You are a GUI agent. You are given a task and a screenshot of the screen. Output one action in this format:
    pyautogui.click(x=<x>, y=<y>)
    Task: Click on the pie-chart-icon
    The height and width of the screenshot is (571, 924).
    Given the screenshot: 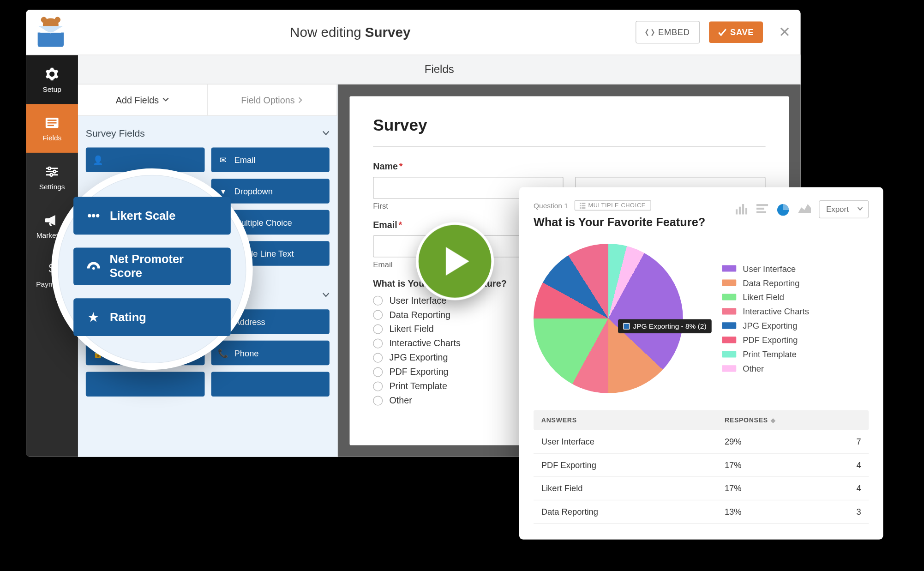 What is the action you would take?
    pyautogui.click(x=784, y=210)
    